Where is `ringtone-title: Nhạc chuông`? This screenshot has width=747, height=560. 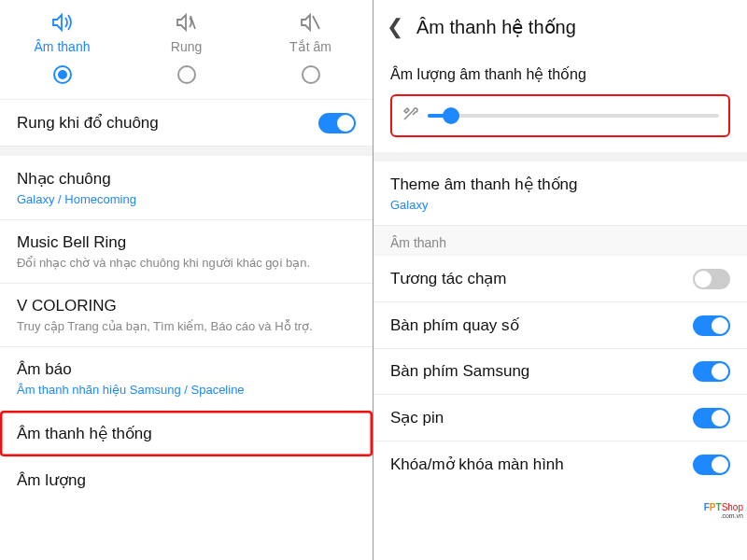
ringtone-title: Nhạc chuông is located at coordinates (187, 179).